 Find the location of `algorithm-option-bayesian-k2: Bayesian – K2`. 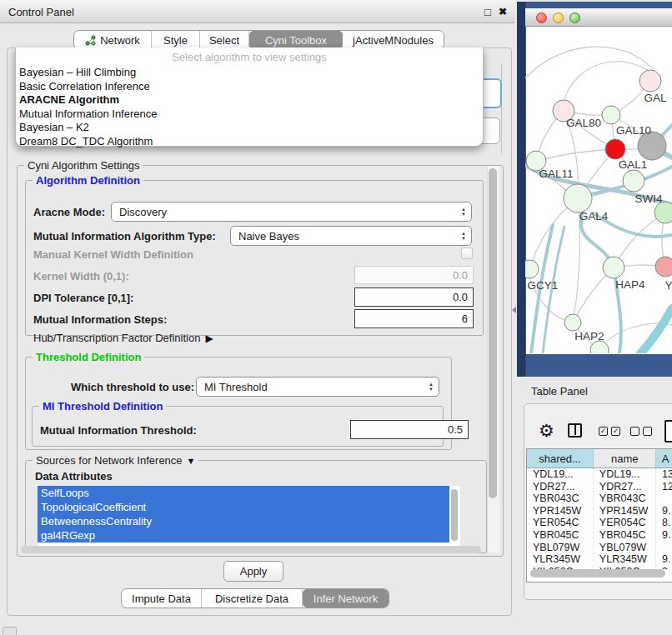

algorithm-option-bayesian-k2: Bayesian – K2 is located at coordinates (249, 128).